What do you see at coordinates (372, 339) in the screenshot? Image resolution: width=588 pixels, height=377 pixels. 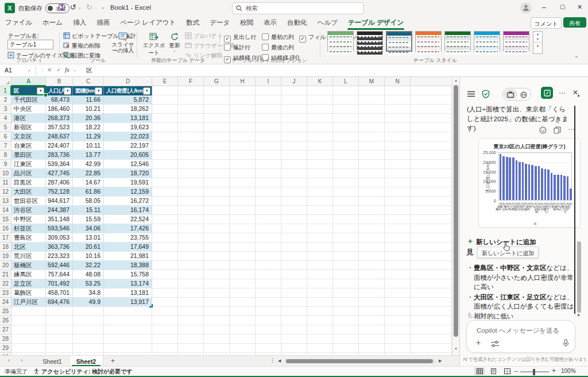 I see `cell-M28` at bounding box center [372, 339].